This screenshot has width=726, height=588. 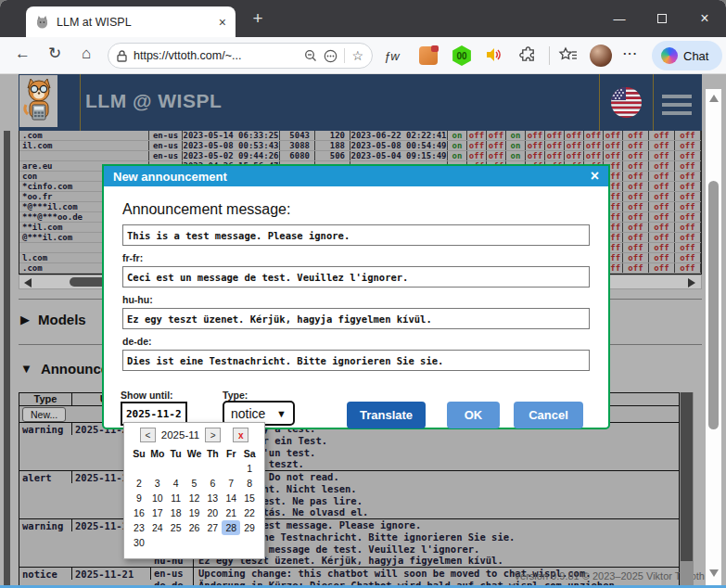 What do you see at coordinates (158, 483) in the screenshot?
I see `calendar-day: 3` at bounding box center [158, 483].